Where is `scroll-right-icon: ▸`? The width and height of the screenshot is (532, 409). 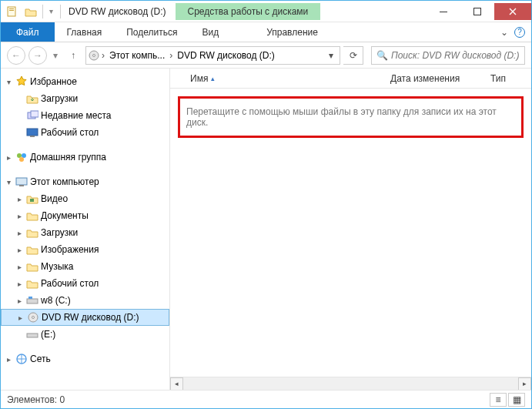
scroll-right-icon: ▸ is located at coordinates (525, 384).